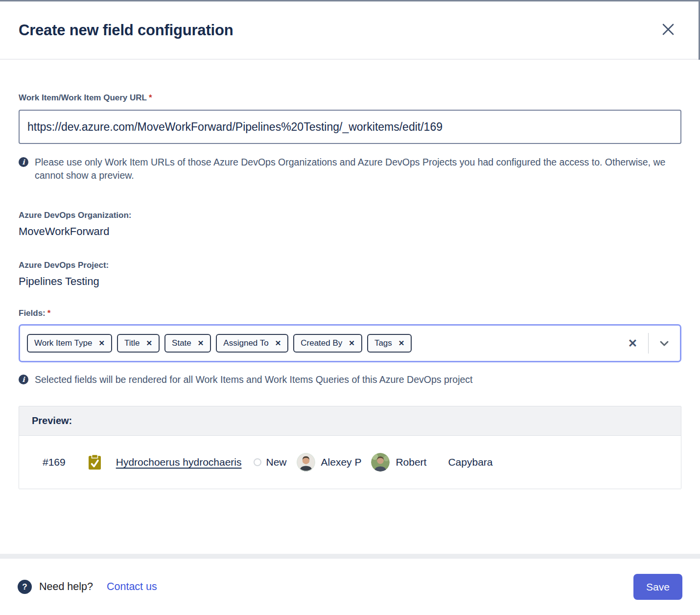 The image size is (700, 615). Describe the element at coordinates (350, 127) in the screenshot. I see `work-item-url-input` at that location.